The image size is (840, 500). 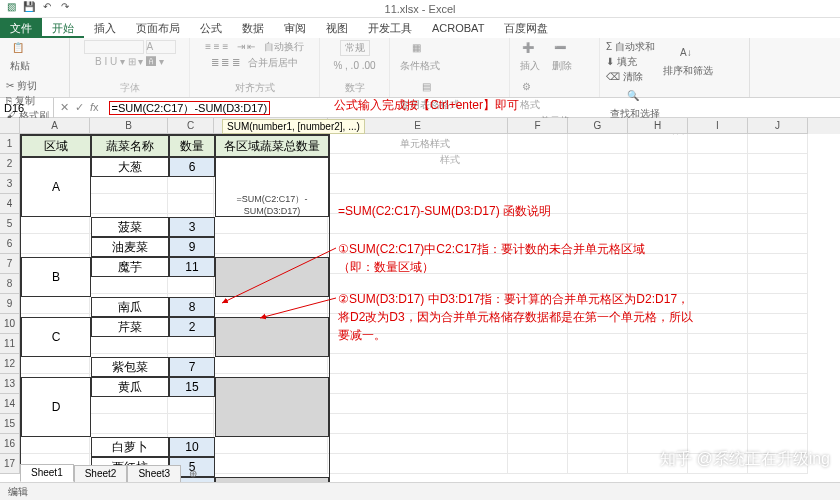 What do you see at coordinates (158, 28) in the screenshot?
I see `tab-layout: 页面布局` at bounding box center [158, 28].